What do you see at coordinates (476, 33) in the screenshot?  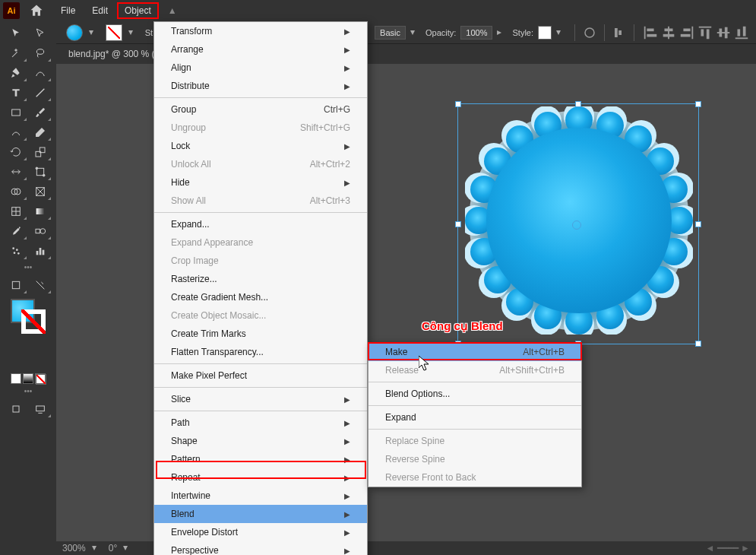 I see `opacity-value: 100%` at bounding box center [476, 33].